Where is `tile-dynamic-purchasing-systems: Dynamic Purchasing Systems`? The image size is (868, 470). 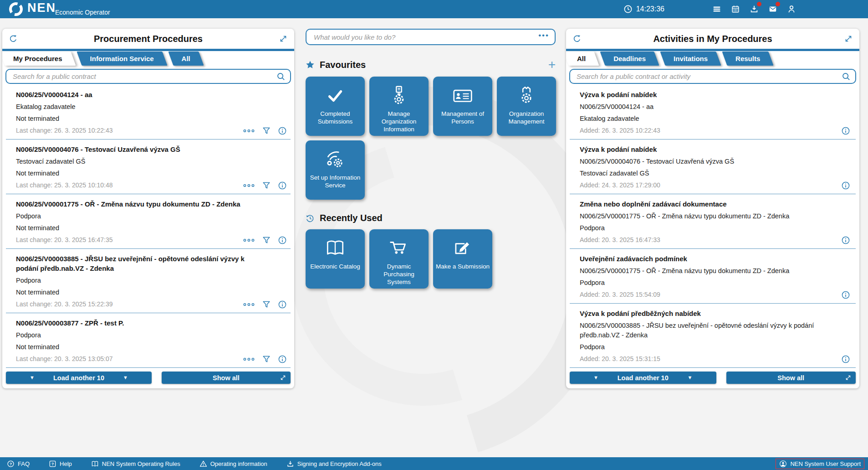 tile-dynamic-purchasing-systems: Dynamic Purchasing Systems is located at coordinates (399, 259).